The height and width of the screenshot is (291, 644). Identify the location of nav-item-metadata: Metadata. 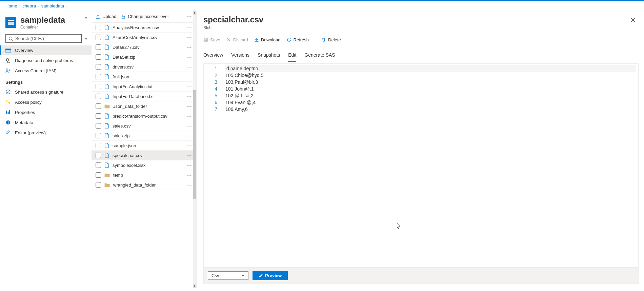
(46, 122).